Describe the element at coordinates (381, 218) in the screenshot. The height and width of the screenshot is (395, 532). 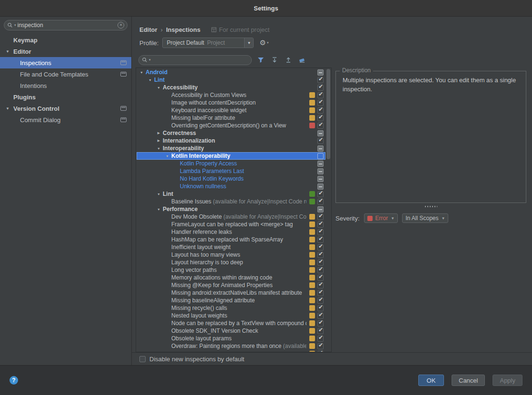
I see `severity-combobox: Error ▼` at that location.